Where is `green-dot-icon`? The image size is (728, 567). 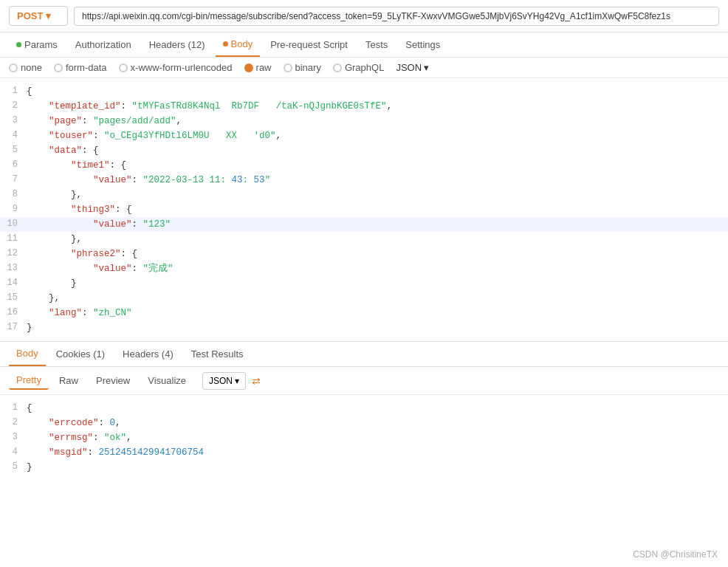
green-dot-icon is located at coordinates (19, 44).